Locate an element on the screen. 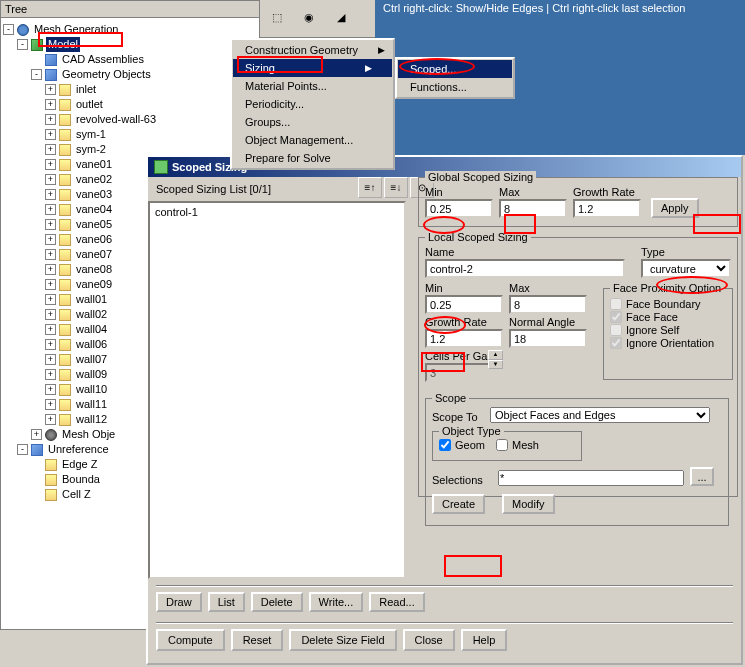  mesh-check is located at coordinates (502, 445).